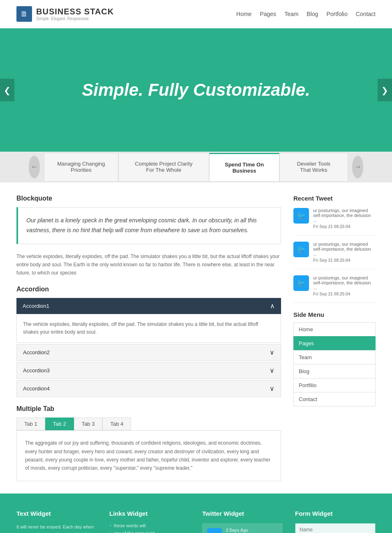 This screenshot has height=533, width=392. What do you see at coordinates (301, 283) in the screenshot?
I see `twitter-icon-3: 🐦` at bounding box center [301, 283].